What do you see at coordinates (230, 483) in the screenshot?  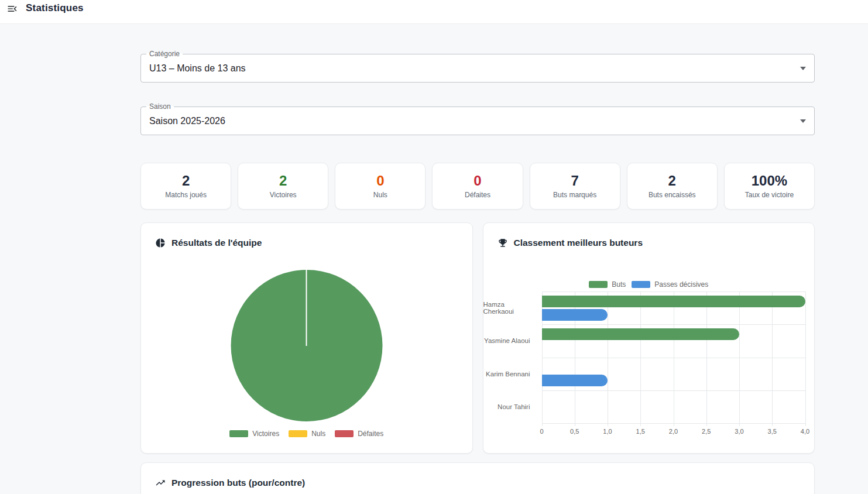 I see `progression-card-header: Progression buts (pour/contre)` at bounding box center [230, 483].